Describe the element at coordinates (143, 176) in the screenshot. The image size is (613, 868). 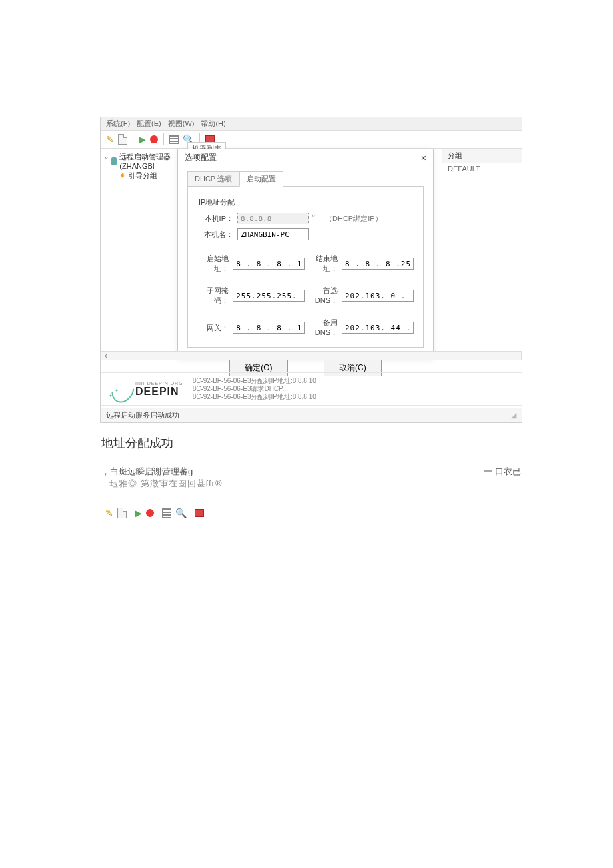
I see `tree-child-label: 引导分组` at that location.